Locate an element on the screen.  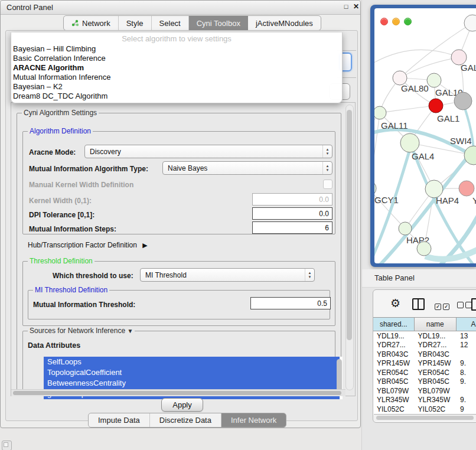
control-panel-titlebar: Control Panel □ ✕ is located at coordinates (181, 8).